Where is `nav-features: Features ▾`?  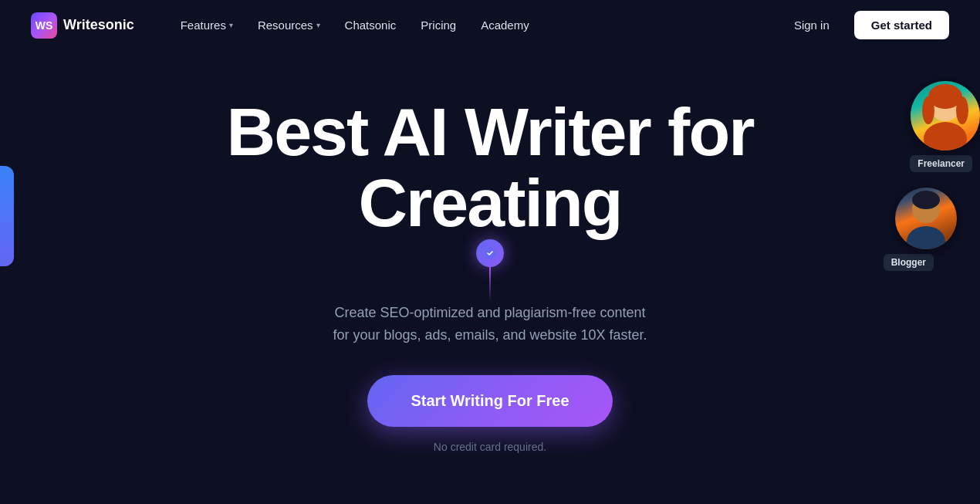 nav-features: Features ▾ is located at coordinates (207, 25).